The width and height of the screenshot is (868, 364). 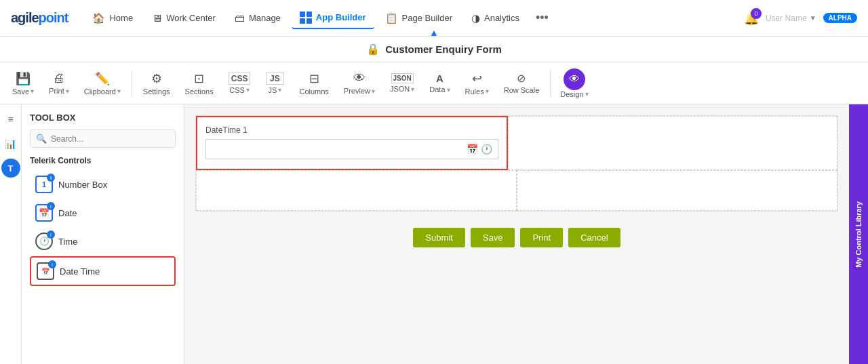 I want to click on js-label: JS ▾, so click(x=275, y=90).